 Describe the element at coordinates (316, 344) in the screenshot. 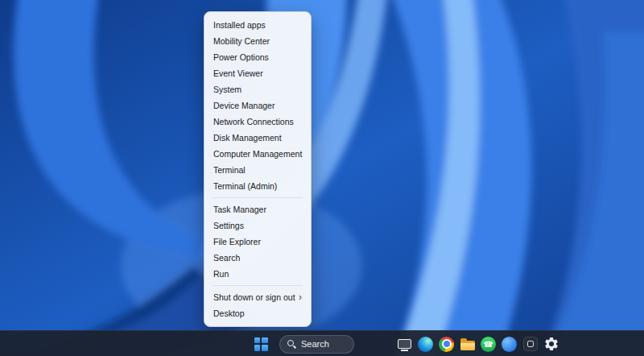

I see `search-label: Search` at that location.